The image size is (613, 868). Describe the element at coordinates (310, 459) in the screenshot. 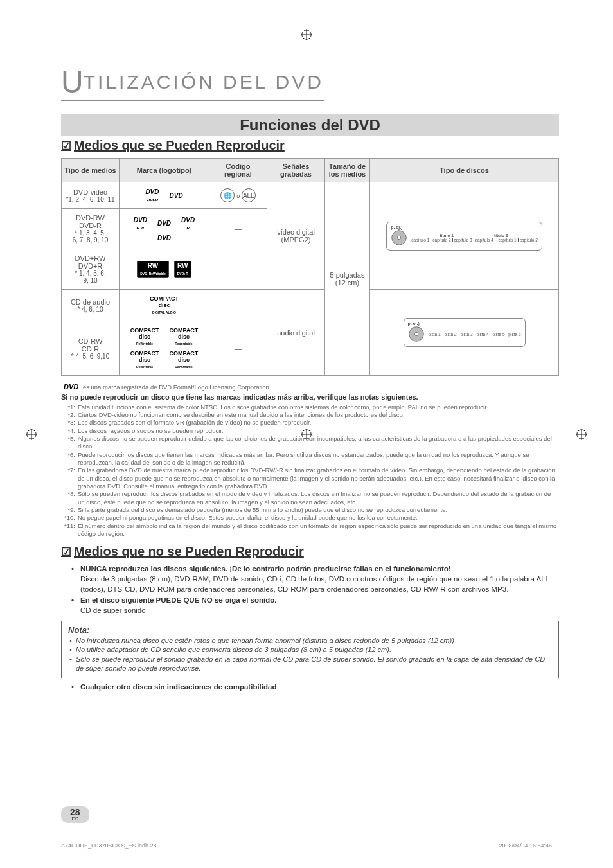

I see `footnote: *6:Puede reproducir los discos que tiene…` at that location.